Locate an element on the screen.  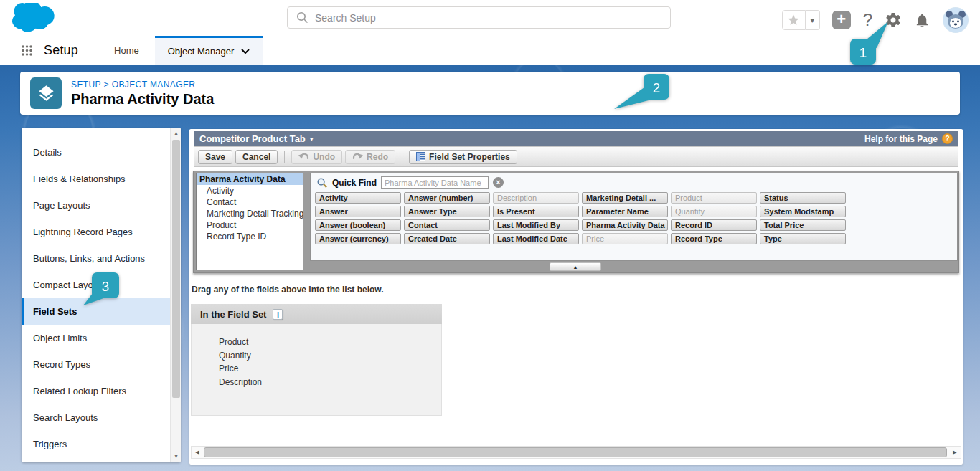
sidebar-item-page-layouts: Page Layouts is located at coordinates (101, 205).